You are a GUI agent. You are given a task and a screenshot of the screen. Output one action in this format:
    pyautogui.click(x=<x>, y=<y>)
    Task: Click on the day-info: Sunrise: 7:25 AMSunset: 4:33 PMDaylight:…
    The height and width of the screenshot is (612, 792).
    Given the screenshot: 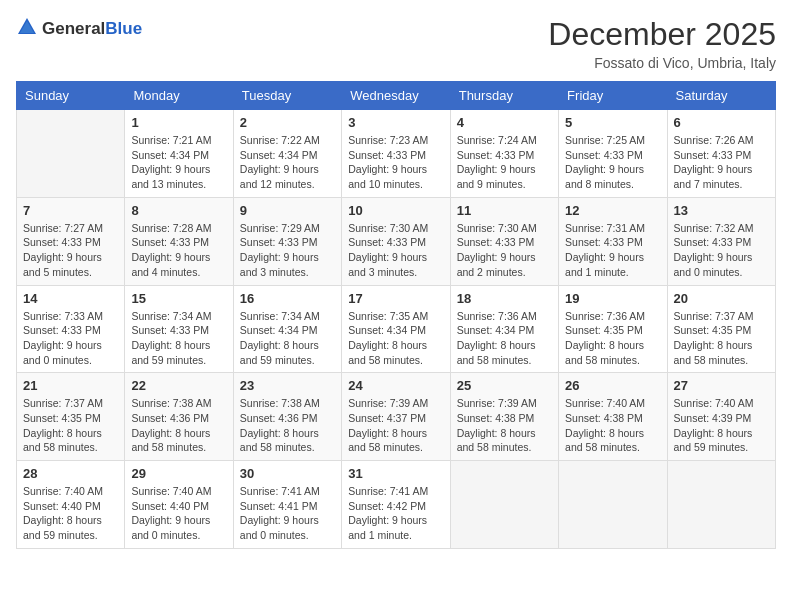 What is the action you would take?
    pyautogui.click(x=612, y=162)
    